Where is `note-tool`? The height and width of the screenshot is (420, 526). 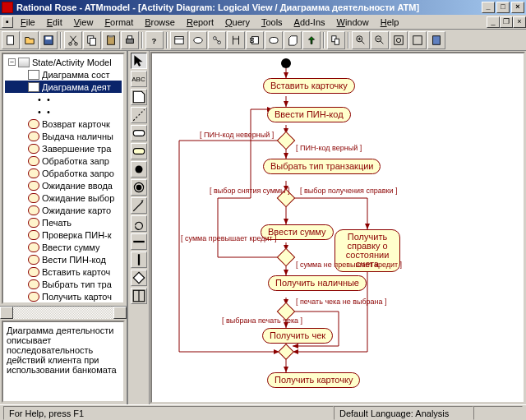
note-tool is located at coordinates (139, 97).